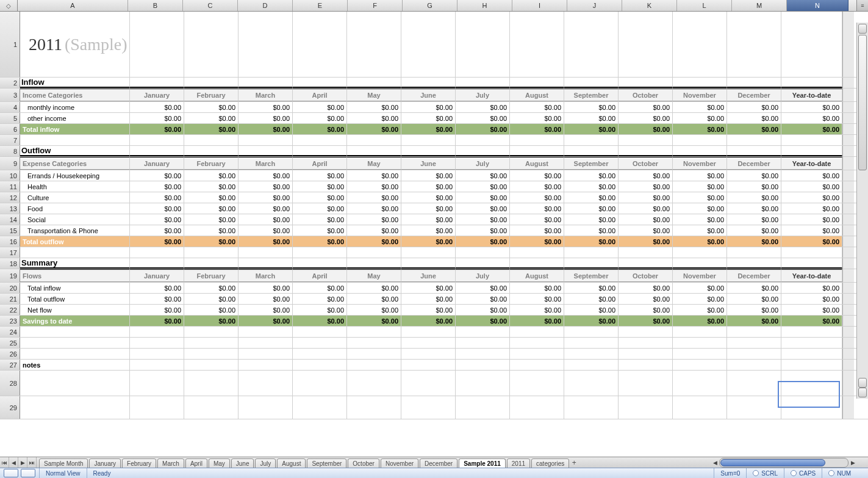  Describe the element at coordinates (75, 83) in the screenshot. I see `section-heading: Inflow` at that location.